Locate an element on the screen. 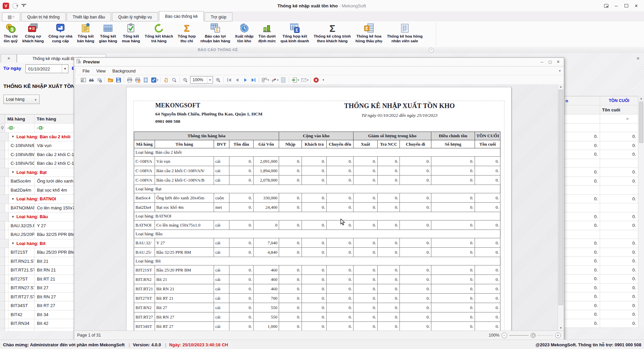 The height and width of the screenshot is (349, 644). group-by-chip: Loại hàng ▲ is located at coordinates (21, 99).